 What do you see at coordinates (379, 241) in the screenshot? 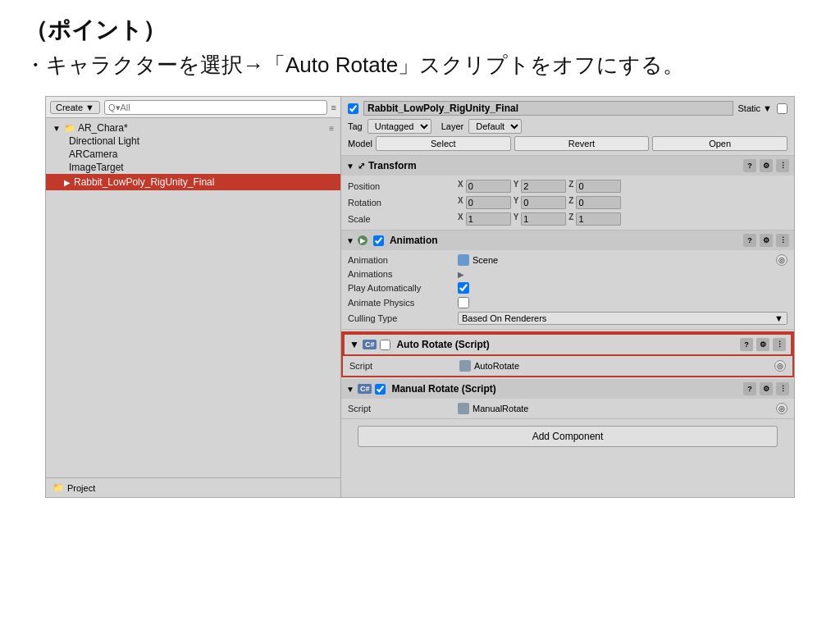
I see `animation-active-checkbox` at bounding box center [379, 241].